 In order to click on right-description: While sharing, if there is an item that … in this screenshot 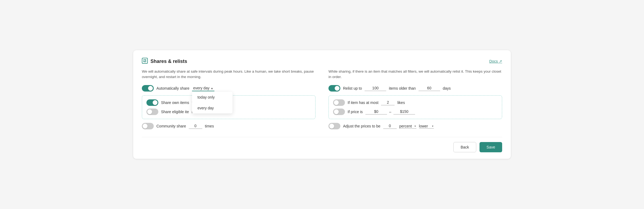, I will do `click(415, 75)`.